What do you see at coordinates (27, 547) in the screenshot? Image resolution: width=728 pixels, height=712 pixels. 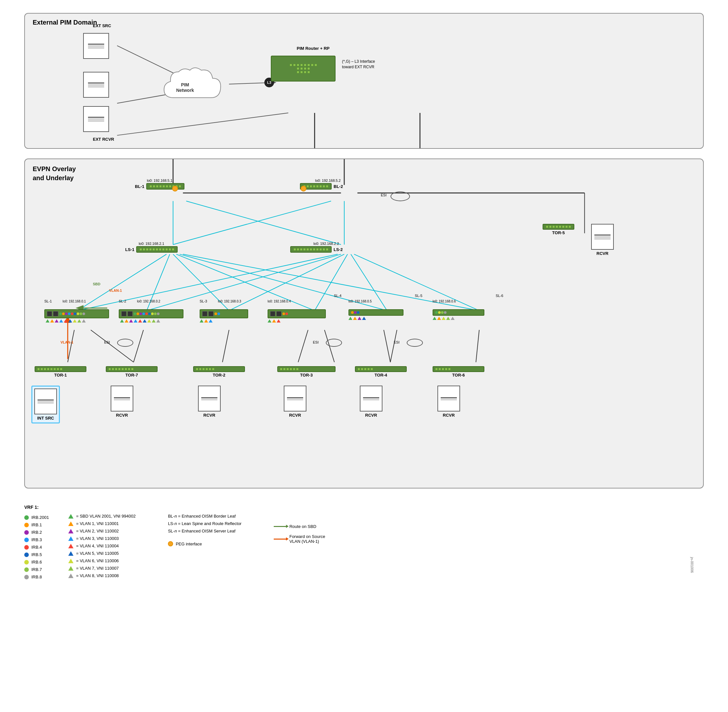 I see `dot-irb4` at bounding box center [27, 547].